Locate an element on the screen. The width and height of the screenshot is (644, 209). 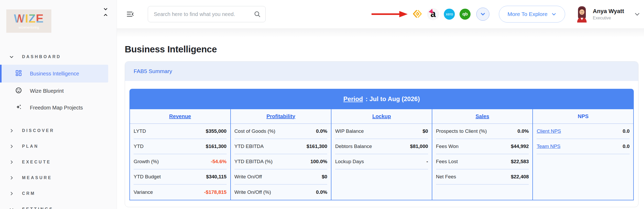
table-row: Growth (%)-54.6% is located at coordinates (180, 162).